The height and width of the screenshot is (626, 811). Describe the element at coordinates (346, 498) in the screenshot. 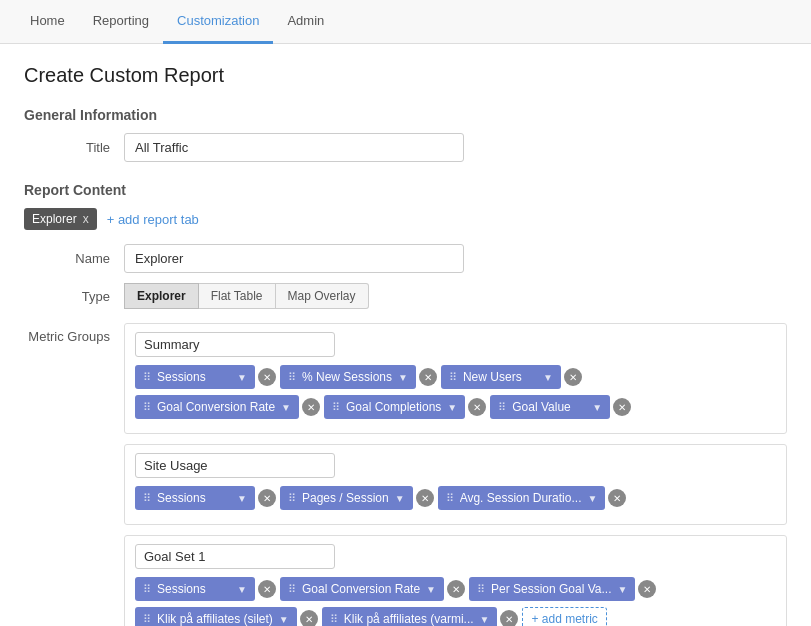

I see `metric-chip-pages-per-session: ⠿ Pages / Session ▼` at that location.